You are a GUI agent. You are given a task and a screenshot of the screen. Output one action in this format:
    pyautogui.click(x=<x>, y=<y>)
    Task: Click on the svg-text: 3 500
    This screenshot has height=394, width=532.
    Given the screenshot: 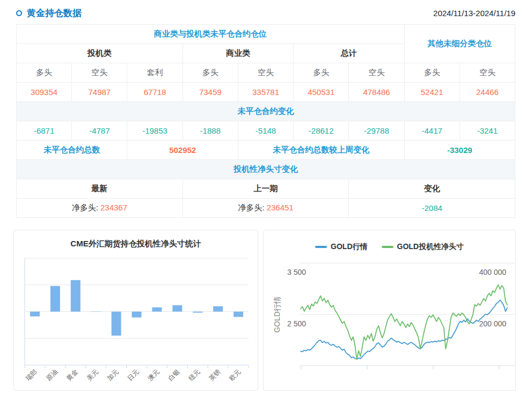 What is the action you would take?
    pyautogui.click(x=296, y=272)
    